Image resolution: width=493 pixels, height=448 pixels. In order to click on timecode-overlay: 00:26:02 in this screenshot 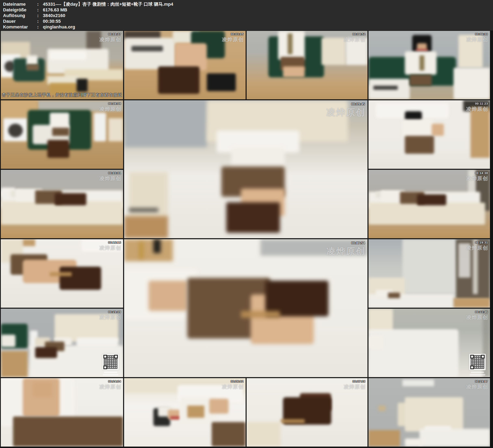, I will do `click(237, 381)`.